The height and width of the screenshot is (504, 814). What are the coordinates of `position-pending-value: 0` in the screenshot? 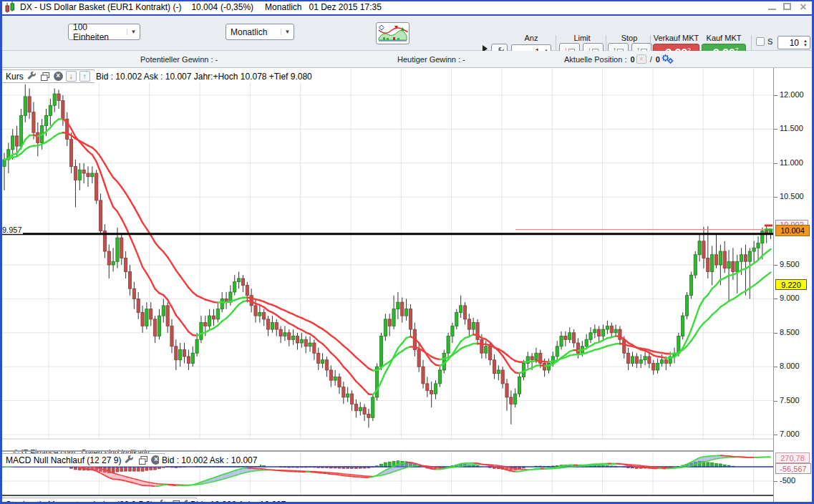 It's located at (658, 59).